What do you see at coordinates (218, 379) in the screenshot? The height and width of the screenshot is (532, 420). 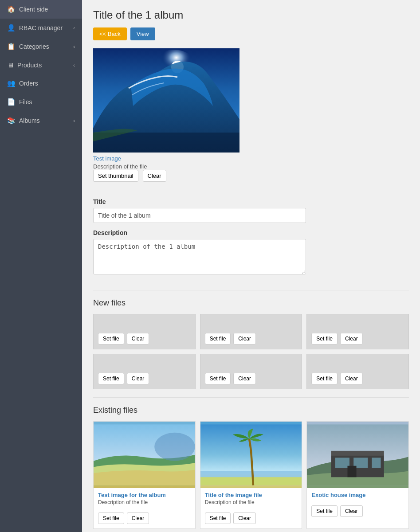 I see `set-file-button-4: Set file` at bounding box center [218, 379].